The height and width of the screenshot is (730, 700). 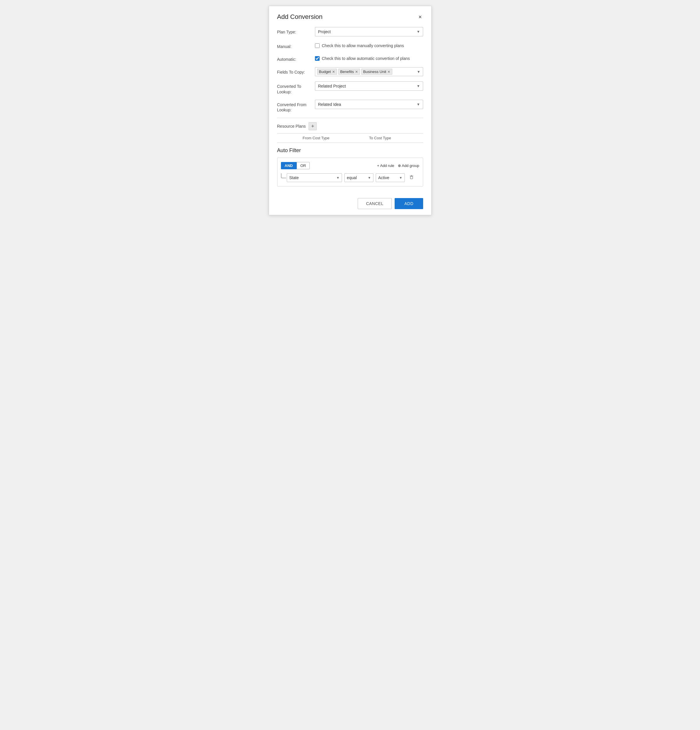 I want to click on add-rule-button: + Add rule, so click(x=386, y=166).